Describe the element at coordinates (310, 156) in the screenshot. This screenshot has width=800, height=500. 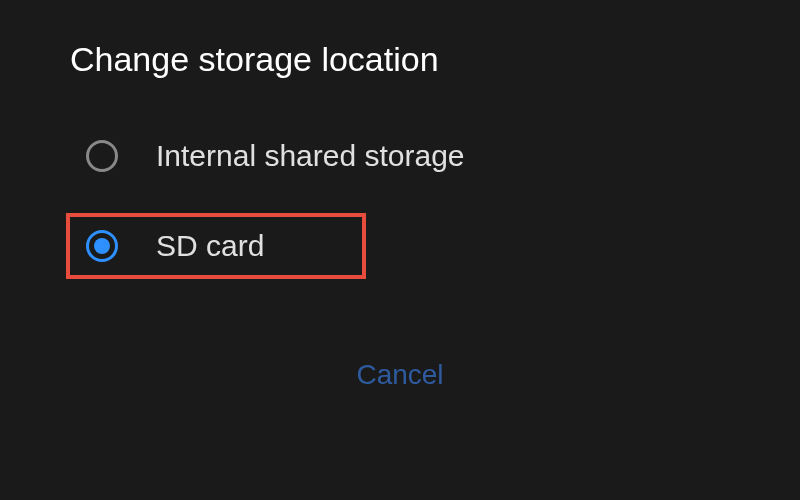
I see `option-label: Internal shared storage` at that location.